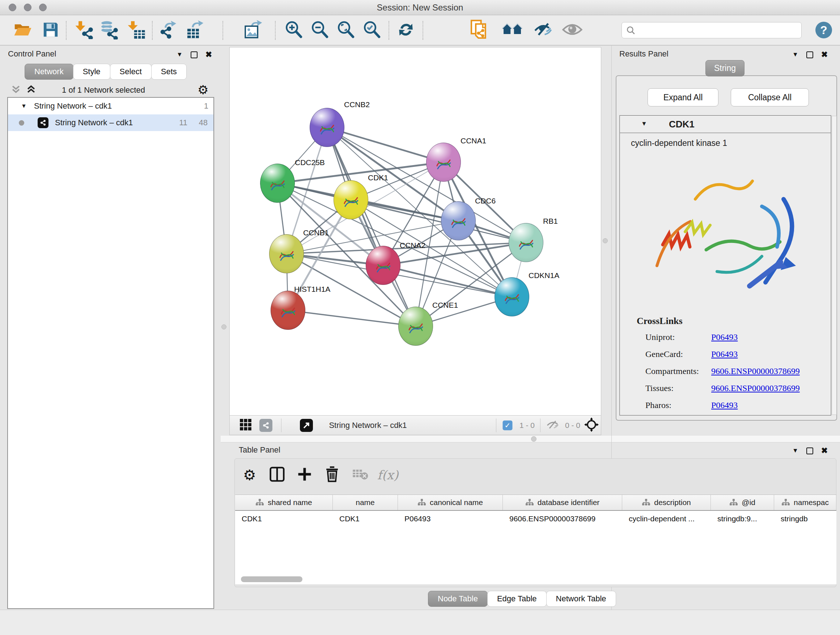  I want to click on results-tab-string: String, so click(725, 68).